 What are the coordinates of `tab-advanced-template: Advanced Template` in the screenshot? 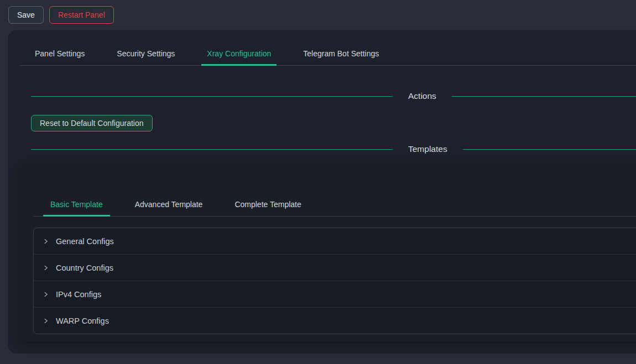 It's located at (169, 204).